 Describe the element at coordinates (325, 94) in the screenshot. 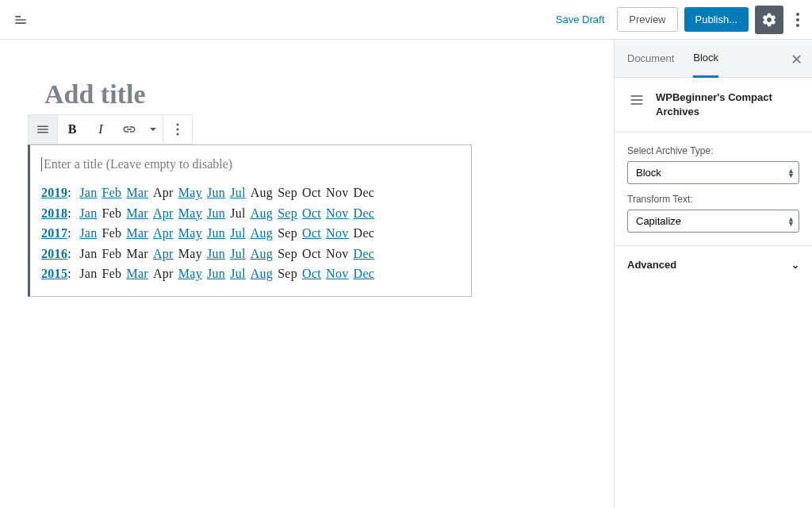

I see `post-title-input: Add title` at that location.